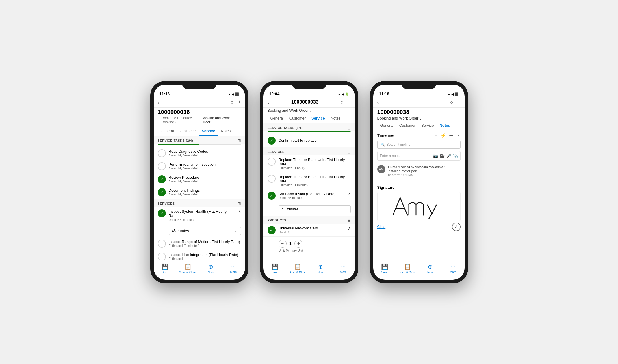 This screenshot has height=364, width=618. Describe the element at coordinates (315, 244) in the screenshot. I see `product-qty-2: − 1 +` at that location.